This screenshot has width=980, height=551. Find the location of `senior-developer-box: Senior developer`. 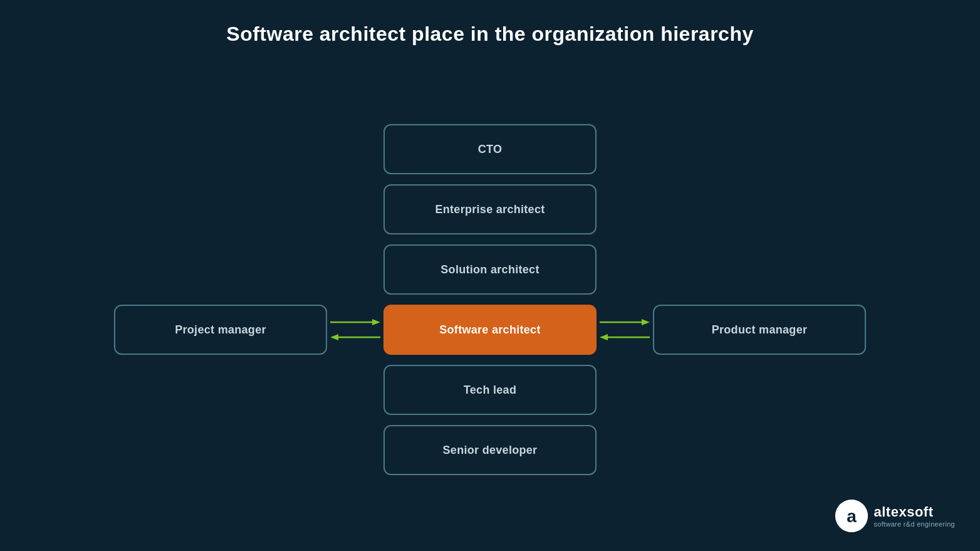

senior-developer-box: Senior developer is located at coordinates (490, 450).